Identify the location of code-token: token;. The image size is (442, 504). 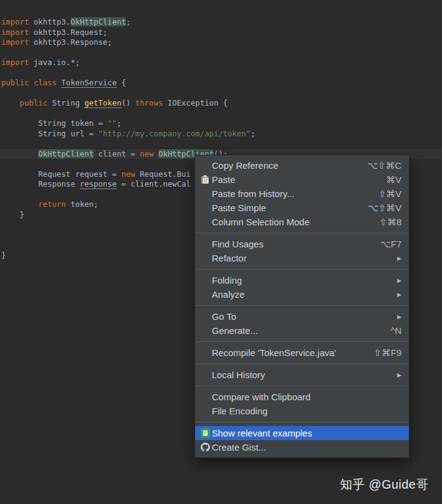
(82, 204).